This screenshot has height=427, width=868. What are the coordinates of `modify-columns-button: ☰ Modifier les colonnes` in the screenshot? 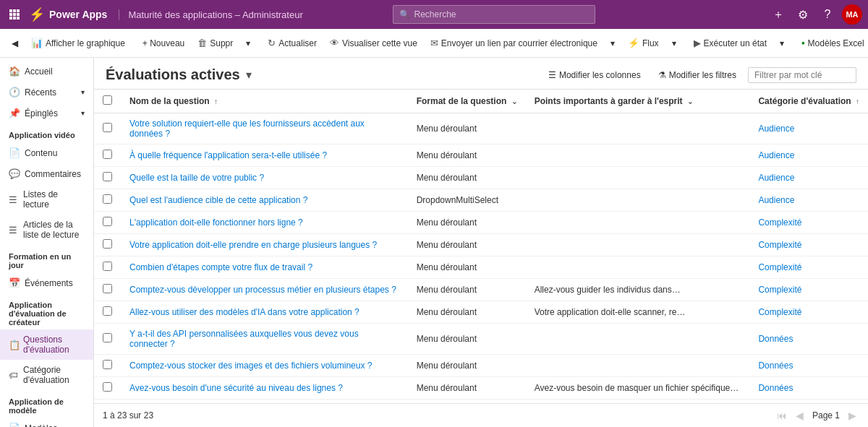 It's located at (595, 75).